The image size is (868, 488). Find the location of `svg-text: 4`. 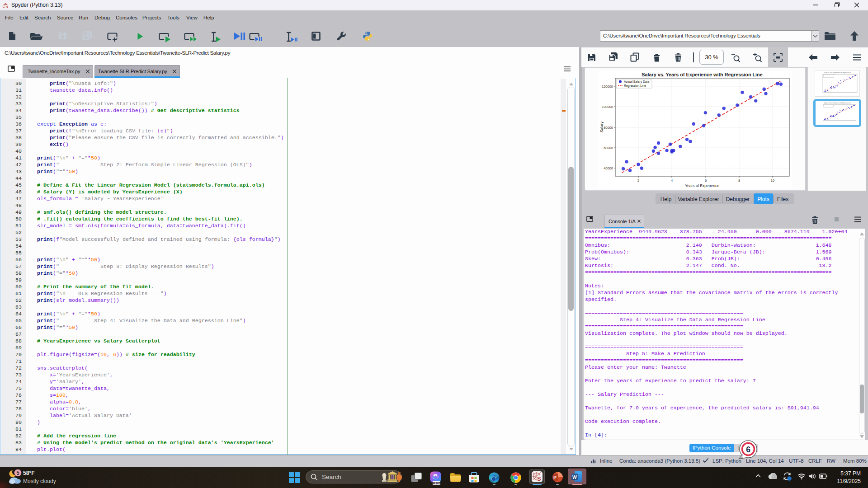

svg-text: 4 is located at coordinates (672, 181).